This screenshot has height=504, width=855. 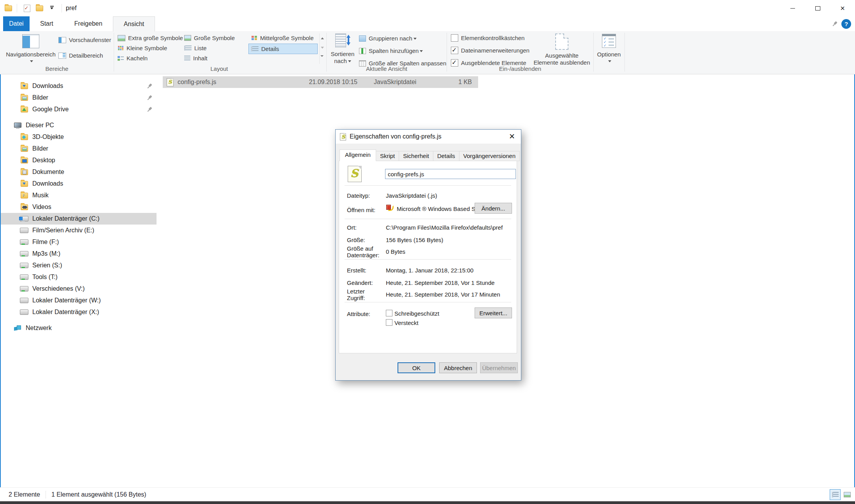 What do you see at coordinates (487, 38) in the screenshot?
I see `item-checkboxes-checkbox: Elementkontrollkästchen` at bounding box center [487, 38].